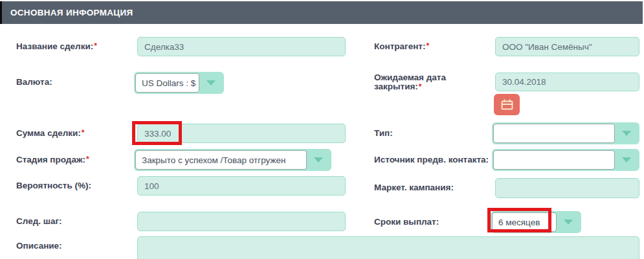 The height and width of the screenshot is (259, 644). What do you see at coordinates (627, 160) in the screenshot?
I see `lead-source-select-arrow-button` at bounding box center [627, 160].